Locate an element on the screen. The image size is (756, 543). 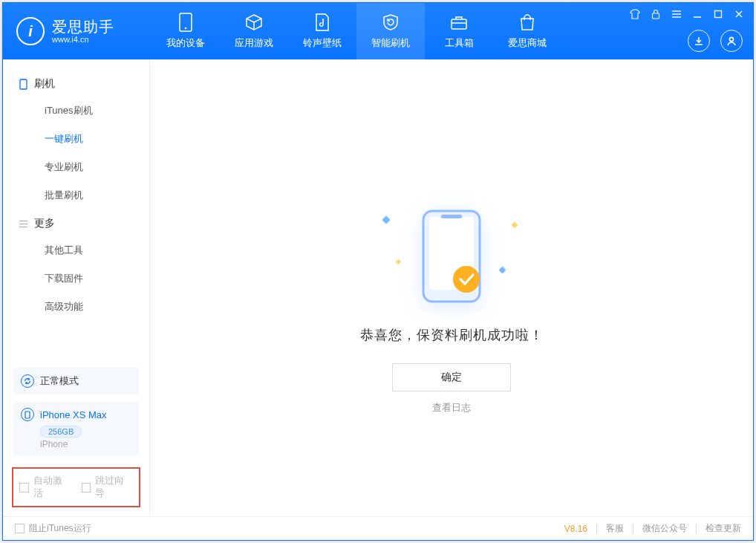
device-card: iPhone XS Max 256GB iPhone is located at coordinates (76, 429).